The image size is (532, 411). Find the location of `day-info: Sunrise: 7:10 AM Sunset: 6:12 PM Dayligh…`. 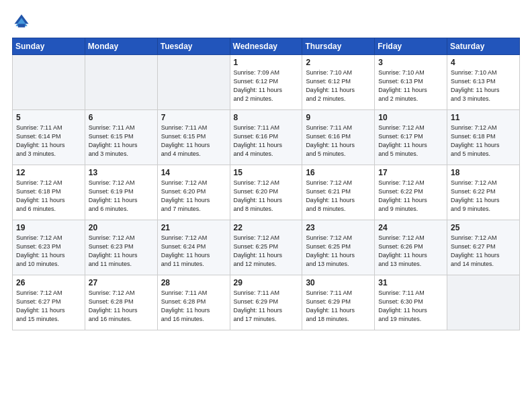

day-info: Sunrise: 7:10 AM Sunset: 6:12 PM Dayligh… is located at coordinates (339, 86).